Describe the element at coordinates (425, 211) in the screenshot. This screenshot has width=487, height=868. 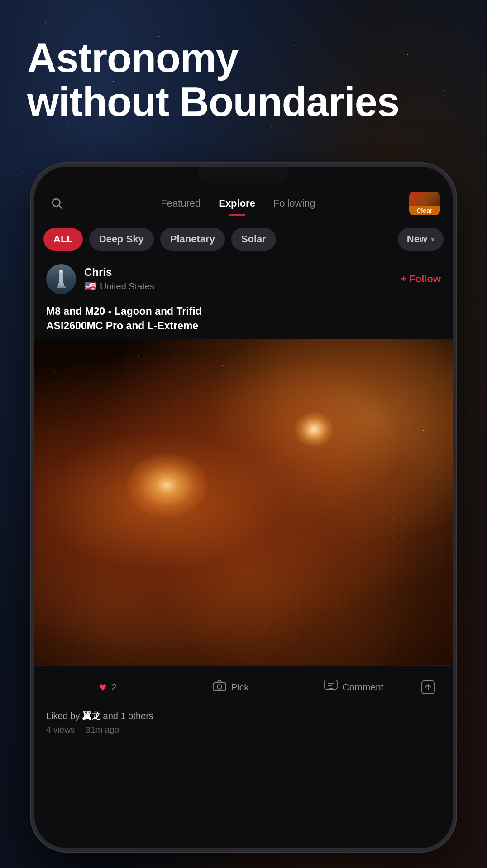
I see `badge-clear-label: Clear` at that location.